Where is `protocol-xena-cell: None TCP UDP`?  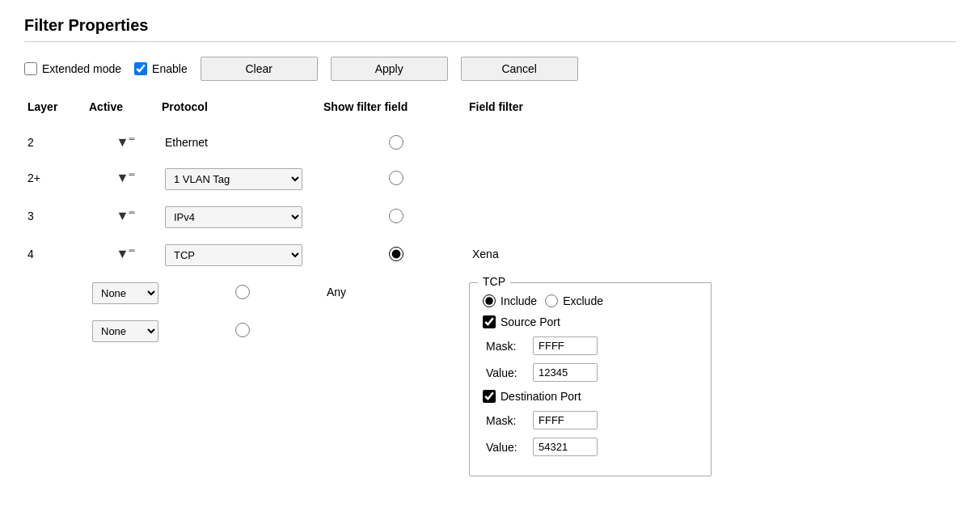
protocol-xena-cell: None TCP UDP is located at coordinates (125, 293).